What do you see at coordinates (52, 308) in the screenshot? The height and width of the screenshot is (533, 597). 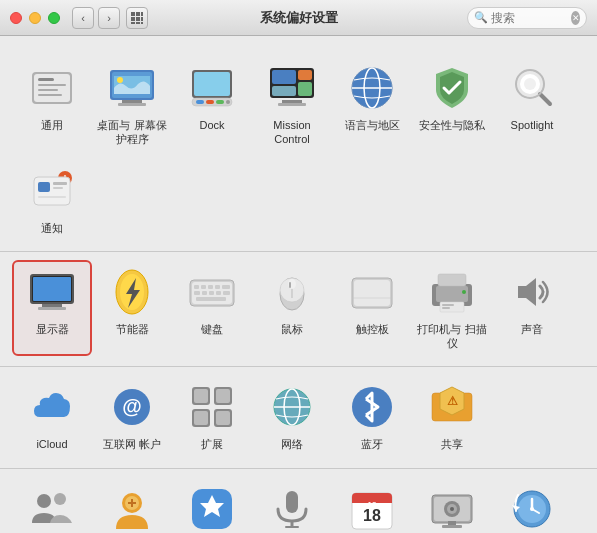 I see `pref-item-displays: 显示器` at bounding box center [52, 308].